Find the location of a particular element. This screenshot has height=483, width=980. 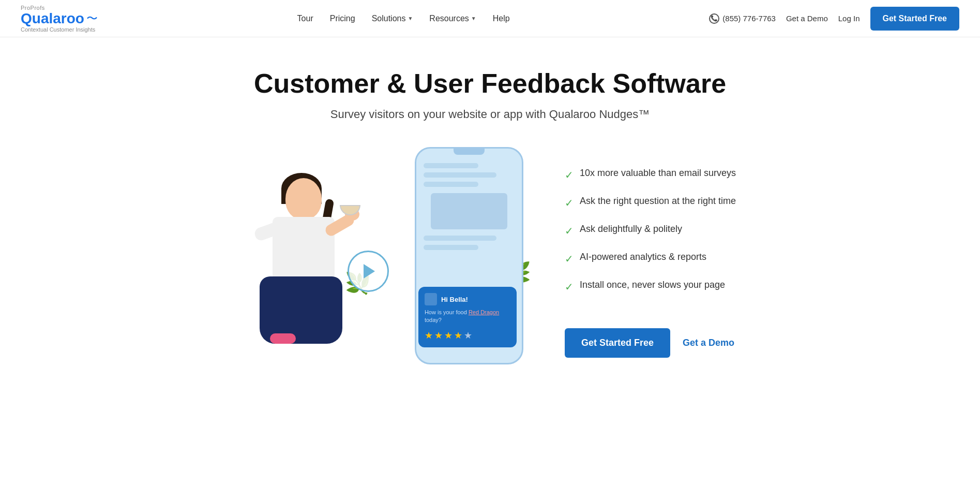

feature-text: Ask the right question at the right time is located at coordinates (658, 201).